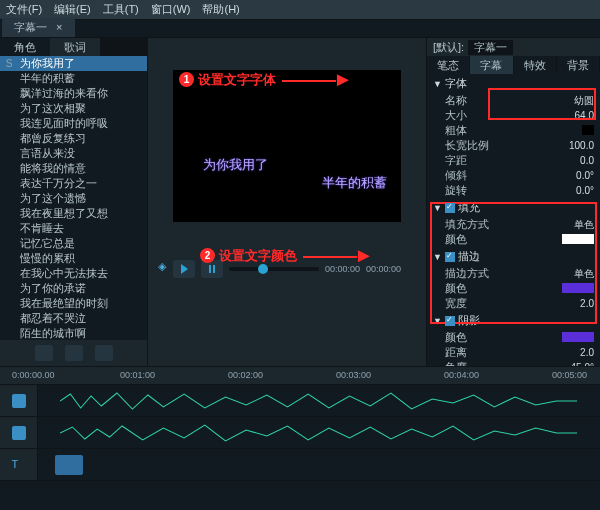  I want to click on list-item: 为了你的承诺, so click(74, 288).